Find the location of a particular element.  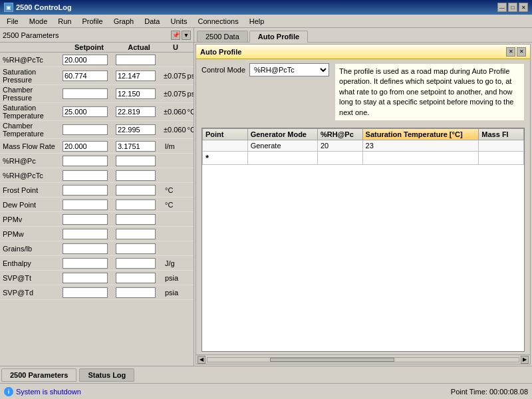

hscroll-track is located at coordinates (363, 360).